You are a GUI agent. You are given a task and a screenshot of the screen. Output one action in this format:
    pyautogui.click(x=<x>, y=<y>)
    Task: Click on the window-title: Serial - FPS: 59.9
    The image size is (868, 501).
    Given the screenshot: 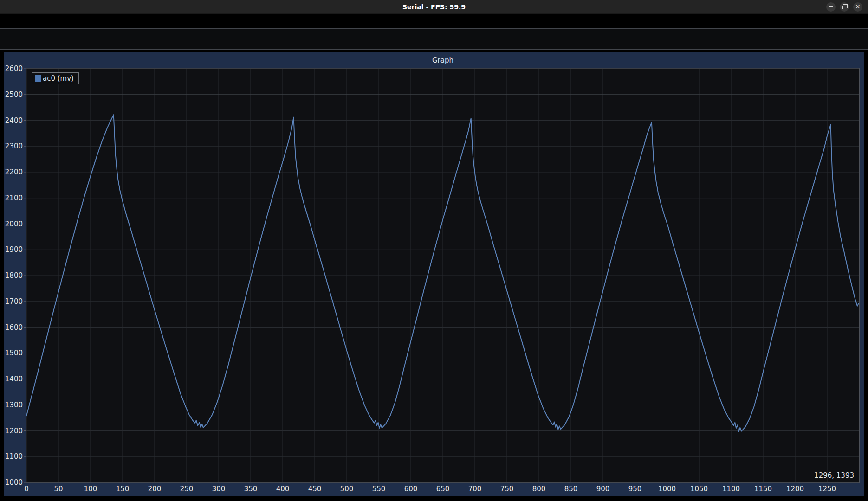 What is the action you would take?
    pyautogui.click(x=434, y=7)
    